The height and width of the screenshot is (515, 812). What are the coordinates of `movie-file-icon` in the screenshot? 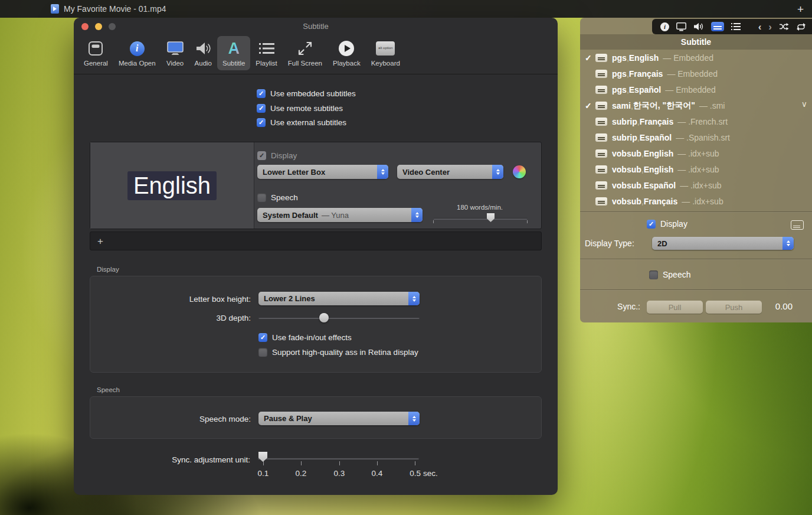 It's located at (55, 9).